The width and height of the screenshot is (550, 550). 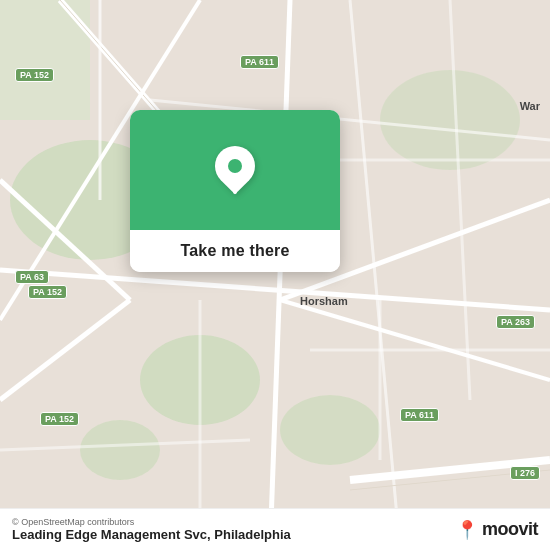 What do you see at coordinates (235, 170) in the screenshot?
I see `popup-map-area` at bounding box center [235, 170].